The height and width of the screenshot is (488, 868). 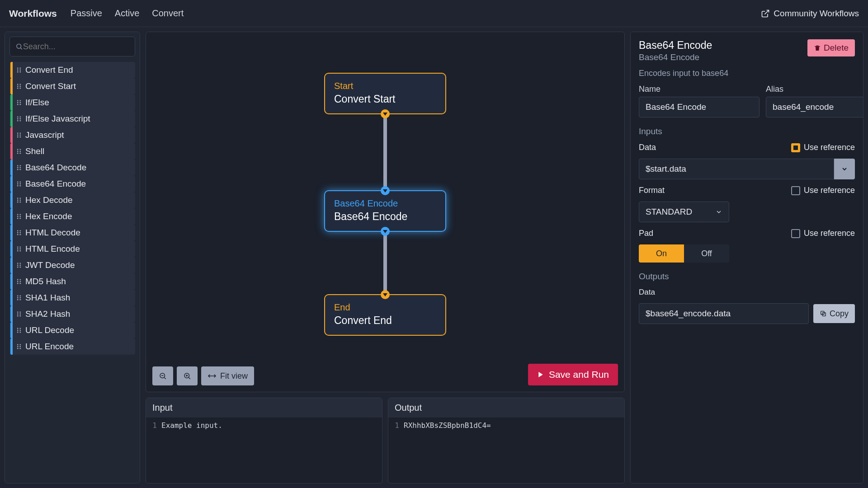 What do you see at coordinates (72, 282) in the screenshot?
I see `palette-item: MD5 Hash` at bounding box center [72, 282].